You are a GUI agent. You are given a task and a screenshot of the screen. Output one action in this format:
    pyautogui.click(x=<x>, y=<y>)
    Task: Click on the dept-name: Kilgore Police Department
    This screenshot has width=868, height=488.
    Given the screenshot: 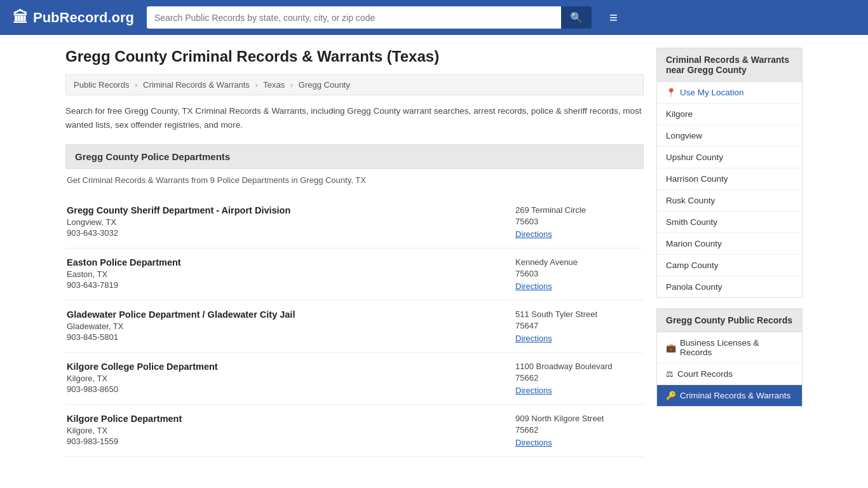 What is the action you would take?
    pyautogui.click(x=291, y=419)
    